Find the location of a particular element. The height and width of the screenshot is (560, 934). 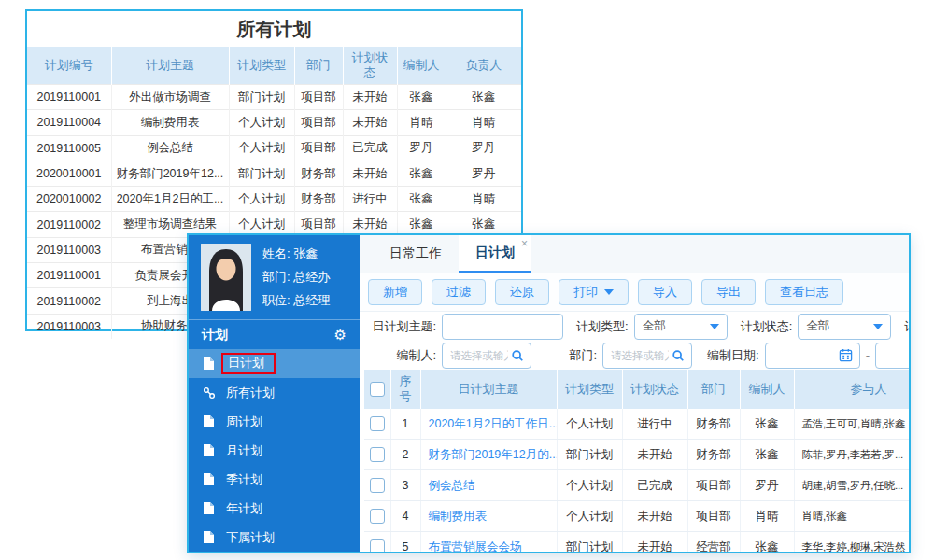

status-filter-select: 全部 is located at coordinates (844, 327).